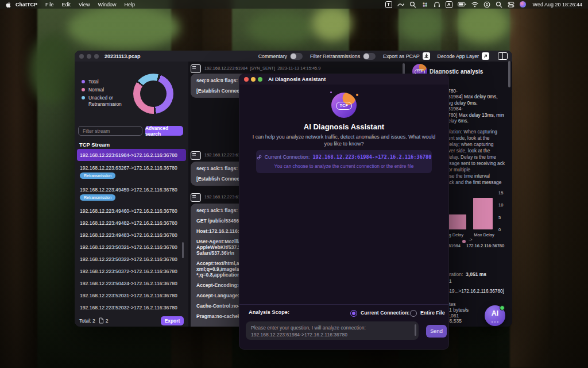 This screenshot has width=588, height=368. I want to click on zoom-button, so click(96, 56).